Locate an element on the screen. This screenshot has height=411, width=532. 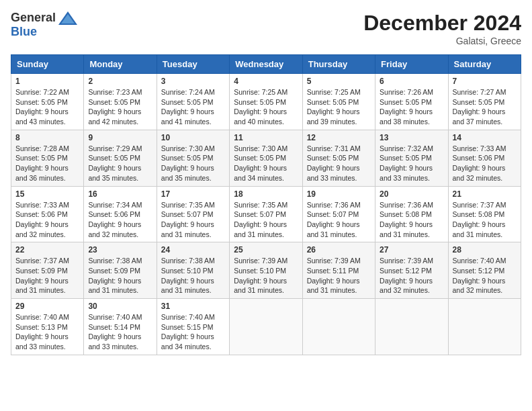
table-row: 27Sunrise: 7:39 AMSunset: 5:12 PMDayligh… is located at coordinates (412, 271).